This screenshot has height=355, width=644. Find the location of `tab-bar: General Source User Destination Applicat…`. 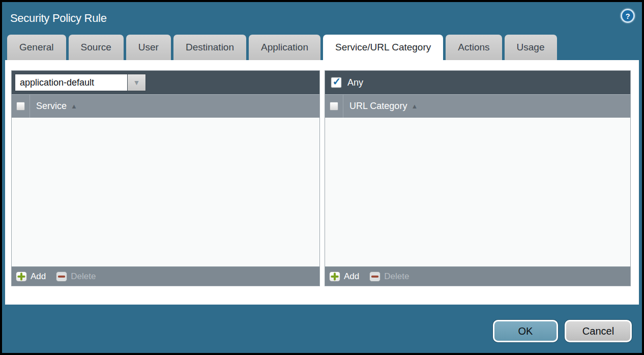

tab-bar: General Source User Destination Applicat… is located at coordinates (322, 47).